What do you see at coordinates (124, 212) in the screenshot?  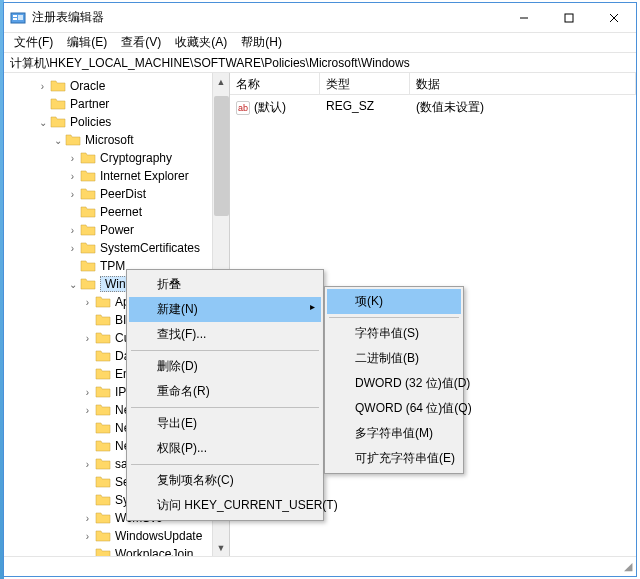 I see `tree-label: Peernet` at bounding box center [124, 212].